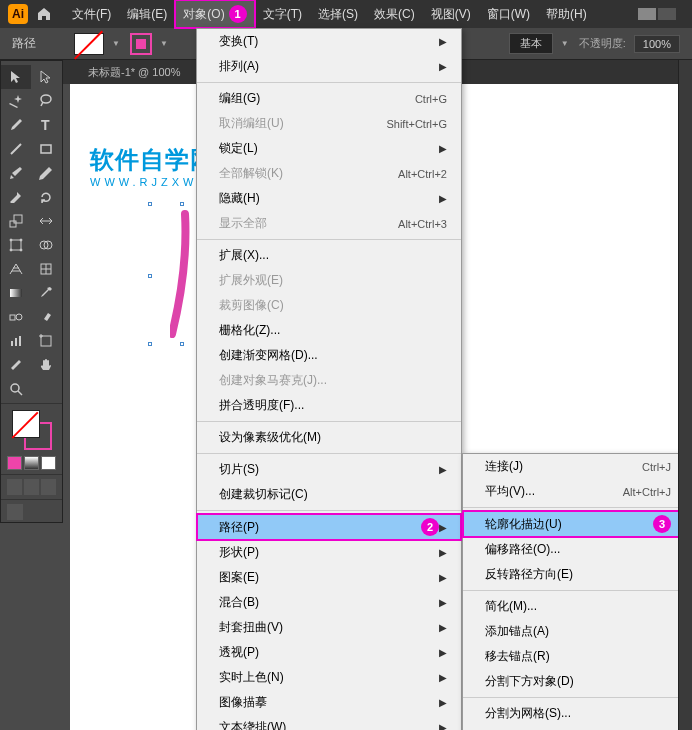 The image size is (692, 730). I want to click on object-menu-item-13: 栅格化(Z)..., so click(329, 330).